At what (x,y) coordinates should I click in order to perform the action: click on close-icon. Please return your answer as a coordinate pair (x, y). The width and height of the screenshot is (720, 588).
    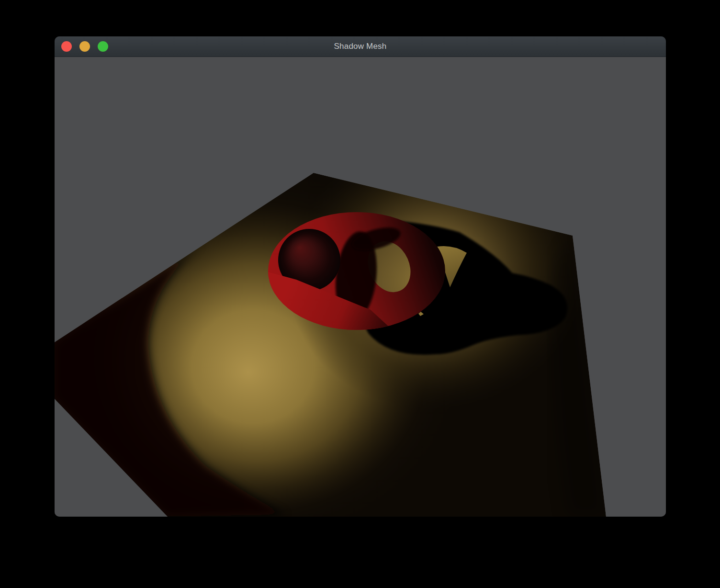
    Looking at the image, I should click on (67, 46).